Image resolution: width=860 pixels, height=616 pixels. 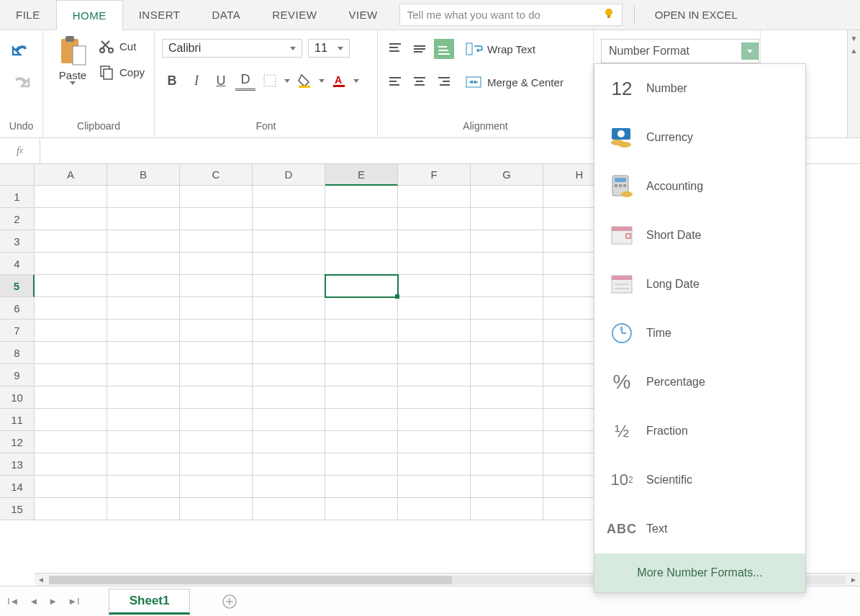 I want to click on ribbon-scrollbar: ▼ ▲, so click(x=854, y=83).